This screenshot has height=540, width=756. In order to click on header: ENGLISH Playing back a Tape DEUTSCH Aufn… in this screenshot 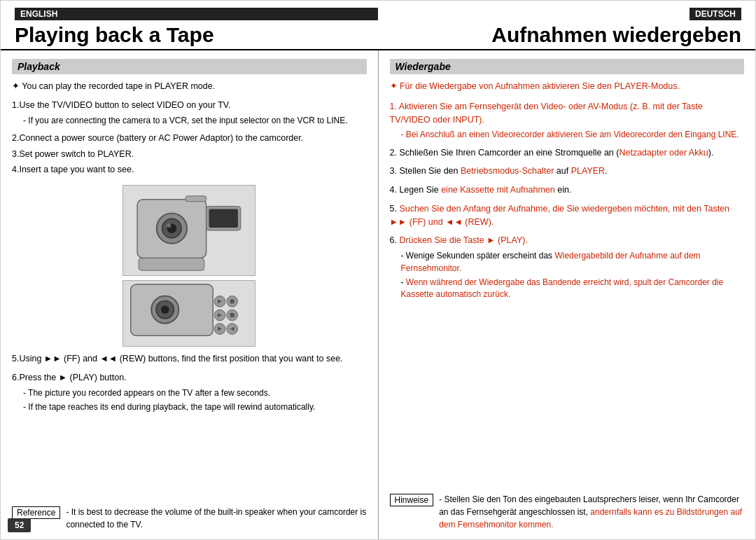, I will do `click(378, 25)`.